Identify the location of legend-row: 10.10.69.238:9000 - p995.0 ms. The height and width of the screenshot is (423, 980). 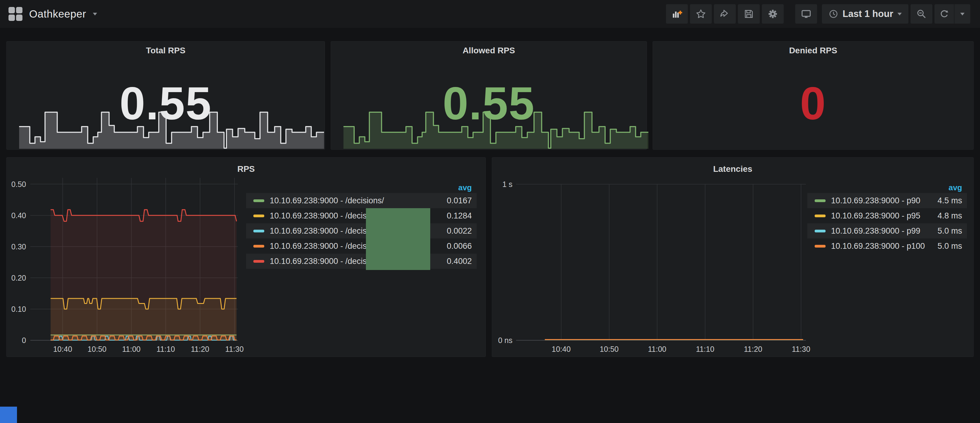
(887, 231).